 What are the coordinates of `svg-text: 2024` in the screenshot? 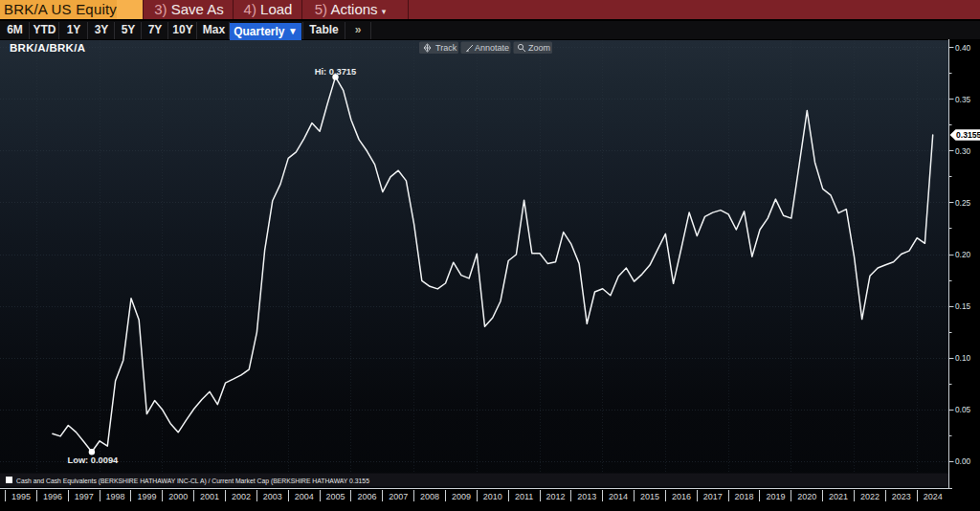 It's located at (933, 497).